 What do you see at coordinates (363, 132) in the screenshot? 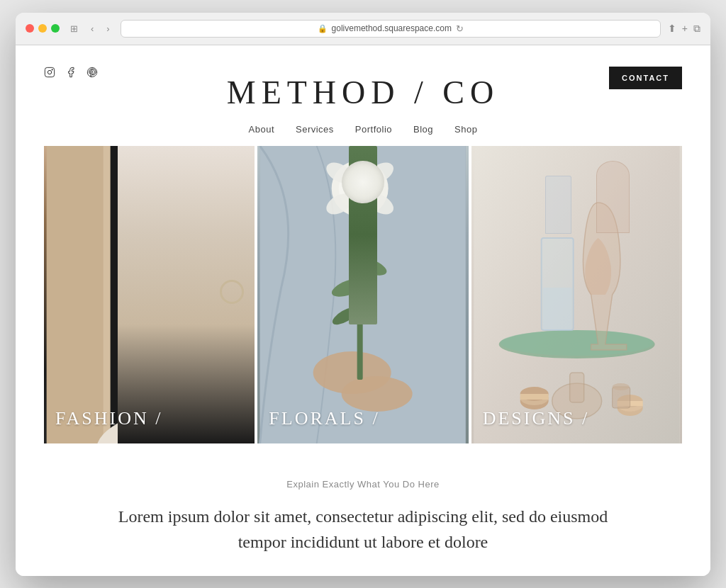
I see `site-nav: About Services Portfolio Blog Shop` at bounding box center [363, 132].